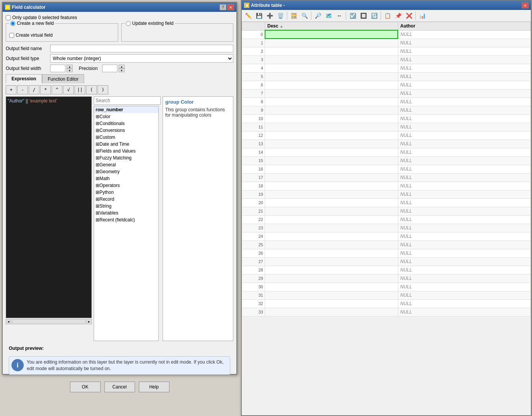 This screenshot has width=532, height=416. What do you see at coordinates (23, 90) in the screenshot?
I see `op-minus: -` at bounding box center [23, 90].